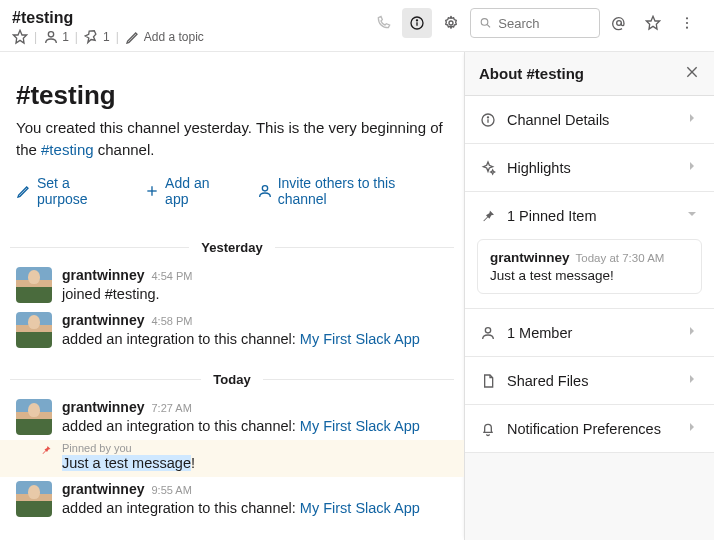  I want to click on phone-icon, so click(383, 23).